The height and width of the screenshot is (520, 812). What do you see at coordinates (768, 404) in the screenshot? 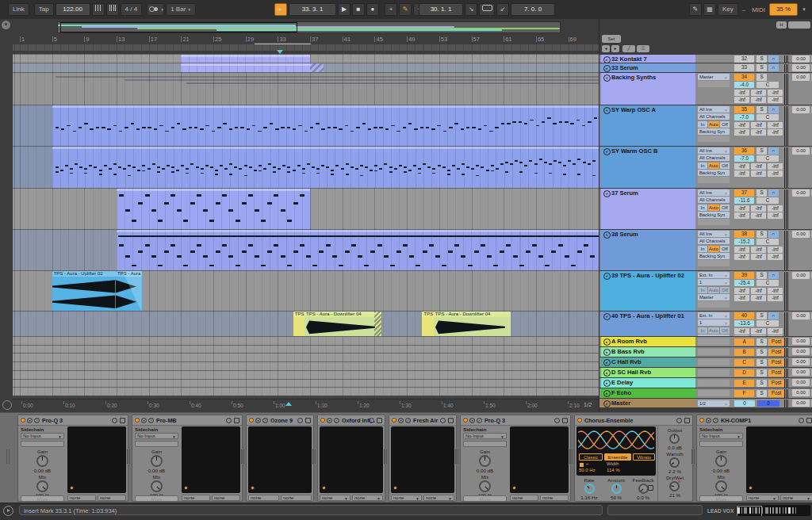
I see `cue-volume-field: 0` at bounding box center [768, 404].